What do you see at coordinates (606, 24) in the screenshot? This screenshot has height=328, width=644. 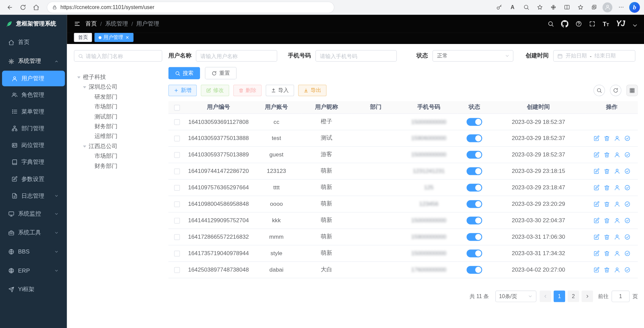 I see `font-size-icon: TT` at bounding box center [606, 24].